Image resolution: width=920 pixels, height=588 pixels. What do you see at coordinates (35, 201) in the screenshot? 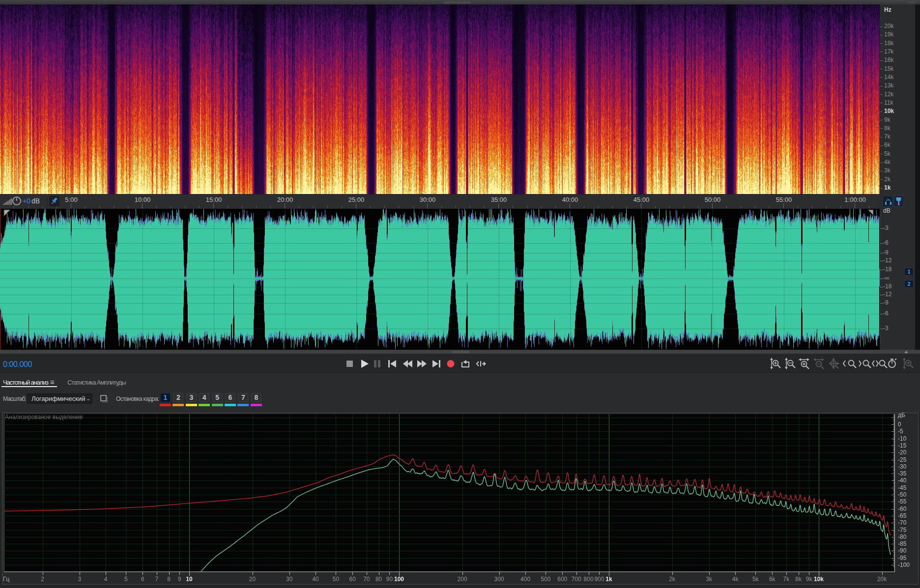
I see `svg-text: dB` at bounding box center [35, 201].